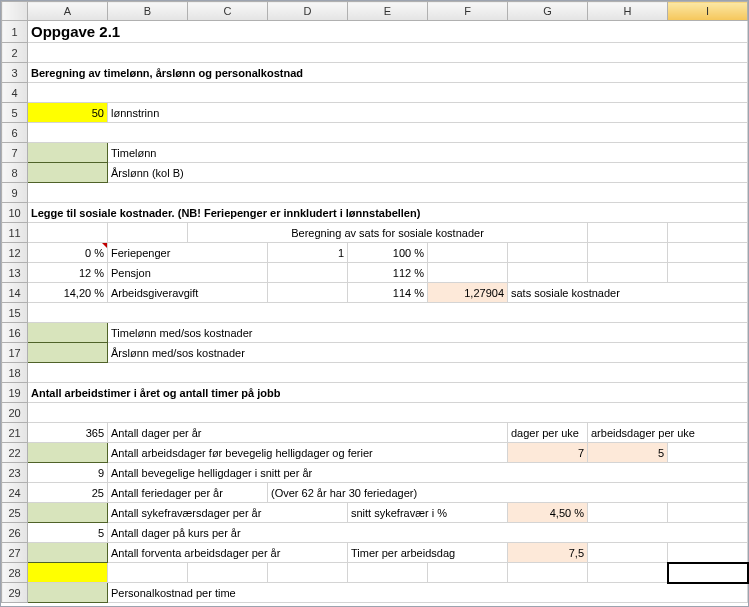 The height and width of the screenshot is (607, 749). I want to click on col-B: B, so click(148, 12).